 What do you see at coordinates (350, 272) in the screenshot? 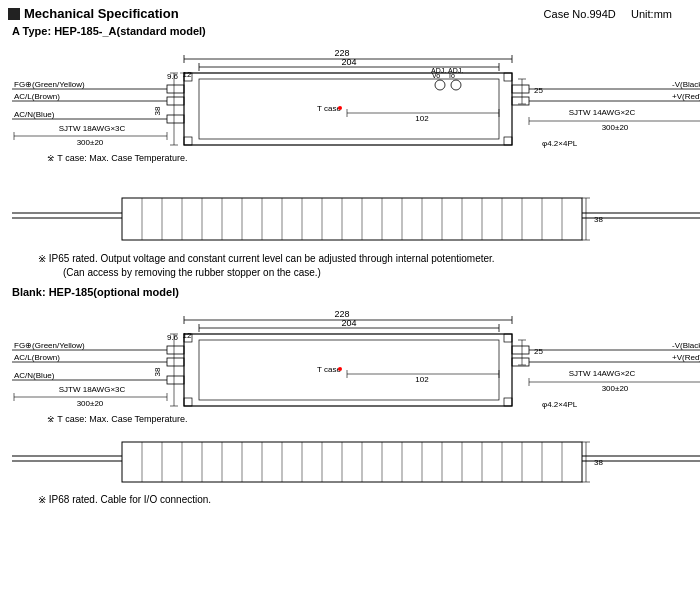
I see `note-ip65-line2: (Can access by removing the rubber stopp…` at bounding box center [350, 272].